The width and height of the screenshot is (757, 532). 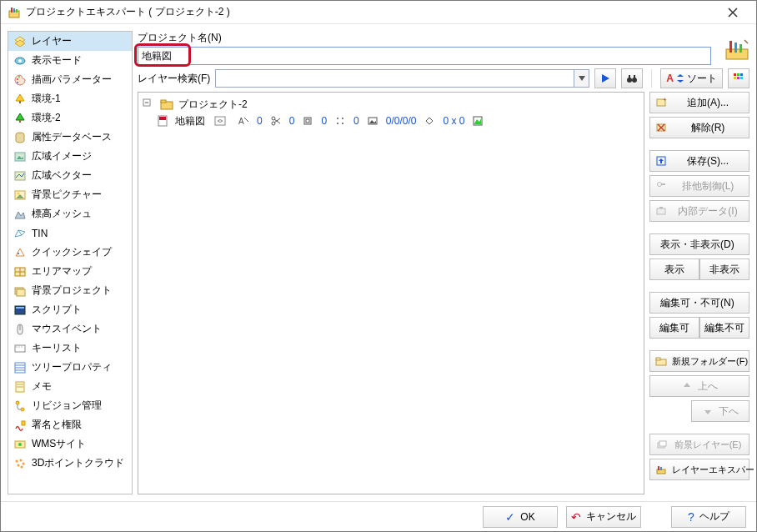 What do you see at coordinates (70, 310) in the screenshot?
I see `sidebar-item-script: スクリプト` at bounding box center [70, 310].